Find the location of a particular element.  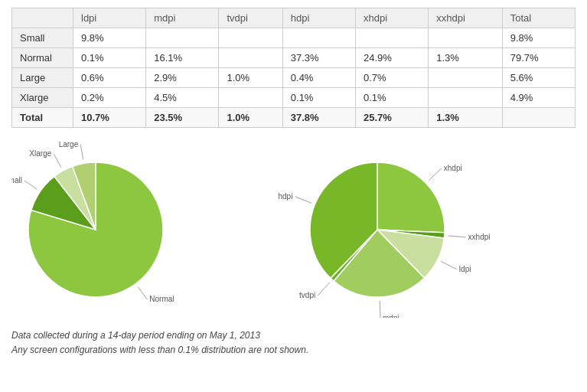

pie-label: xhdpi is located at coordinates (453, 168).